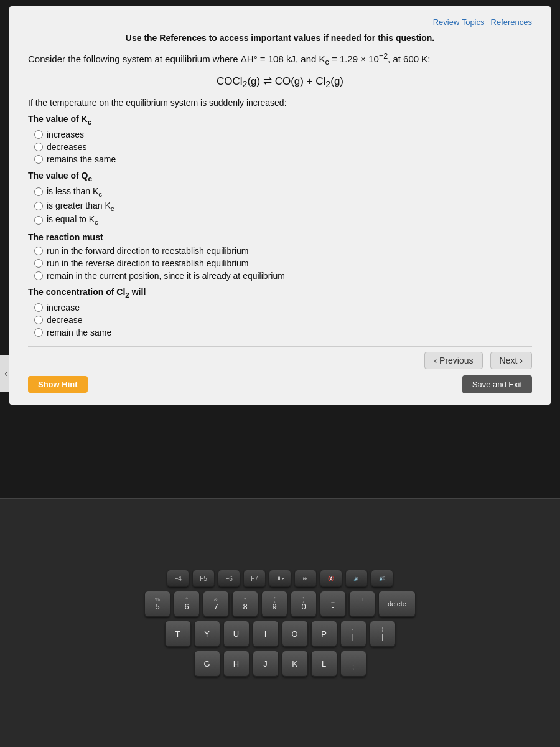 The width and height of the screenshot is (560, 747). What do you see at coordinates (229, 579) in the screenshot?
I see `key-label-f6: F6` at bounding box center [229, 579].